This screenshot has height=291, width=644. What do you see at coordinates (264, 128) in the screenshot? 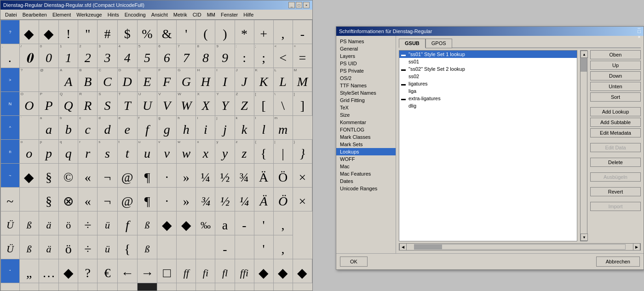
I see `table-cell: ll` at bounding box center [264, 128].